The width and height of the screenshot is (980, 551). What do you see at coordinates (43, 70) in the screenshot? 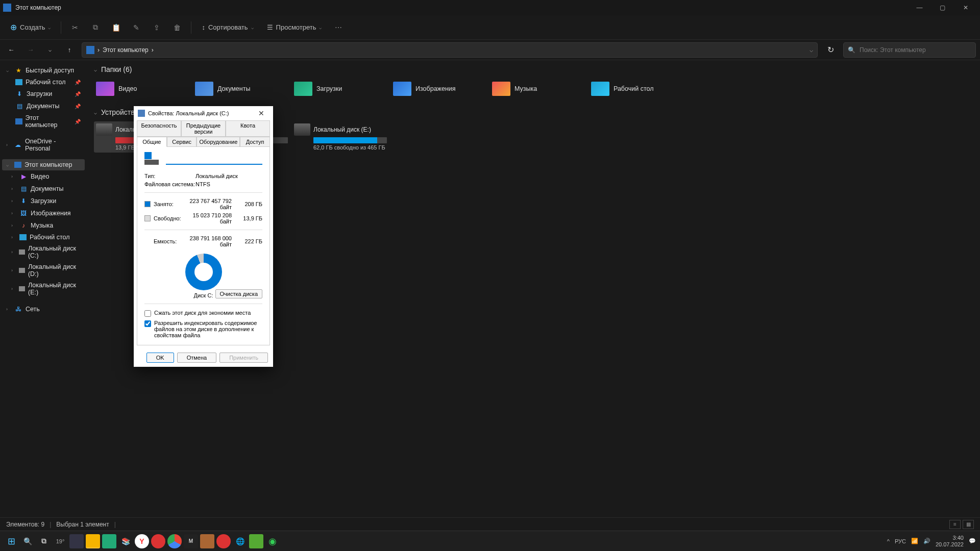
I see `sidebar-quick-access: ⌵★Быстрый доступ` at bounding box center [43, 70].